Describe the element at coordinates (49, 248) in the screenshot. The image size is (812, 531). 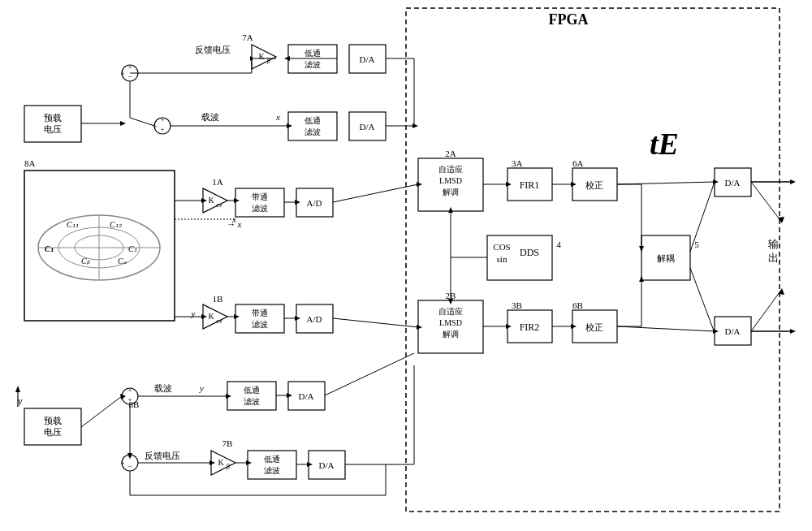
I see `svg-text: C₁` at that location.